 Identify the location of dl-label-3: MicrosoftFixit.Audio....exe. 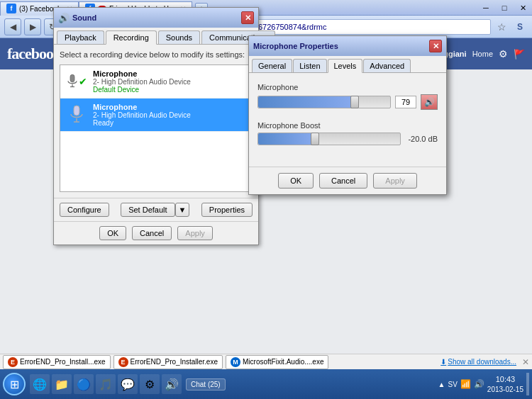
(283, 361).